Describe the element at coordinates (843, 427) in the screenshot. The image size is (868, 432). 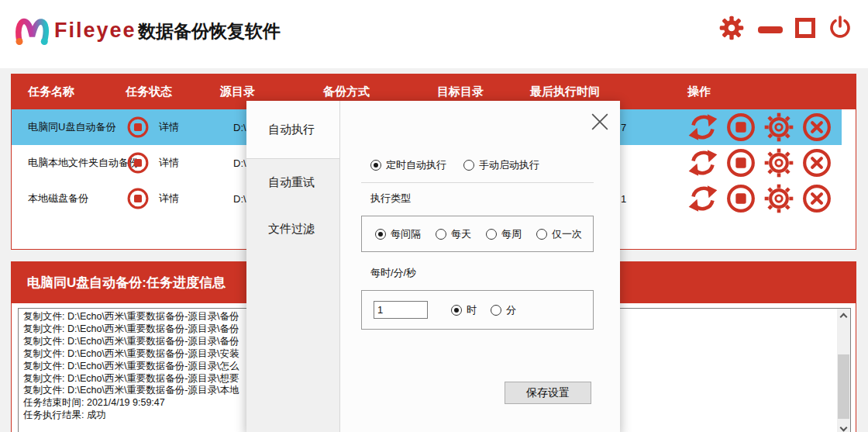
I see `scroll-down-icon` at that location.